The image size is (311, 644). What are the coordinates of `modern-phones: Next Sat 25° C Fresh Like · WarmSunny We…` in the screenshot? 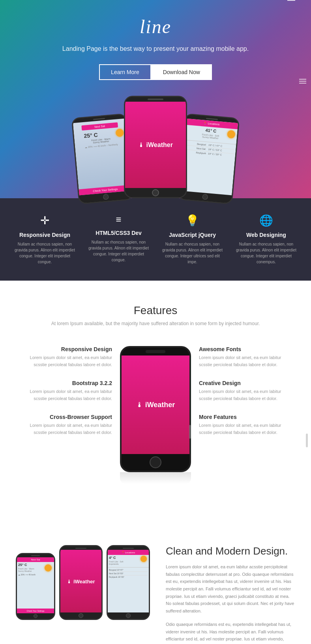 It's located at (83, 583).